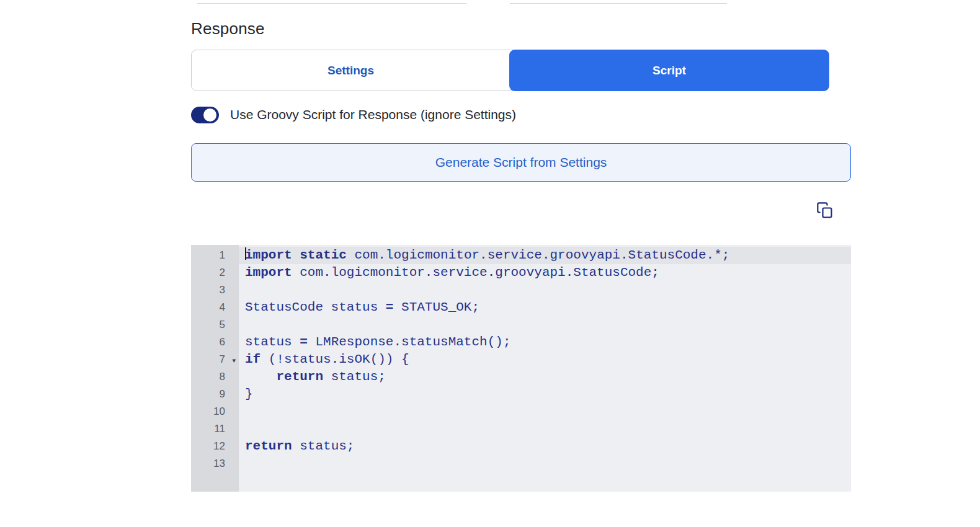 This screenshot has height=527, width=980. What do you see at coordinates (215, 290) in the screenshot?
I see `gutter-line-number: 3` at bounding box center [215, 290].